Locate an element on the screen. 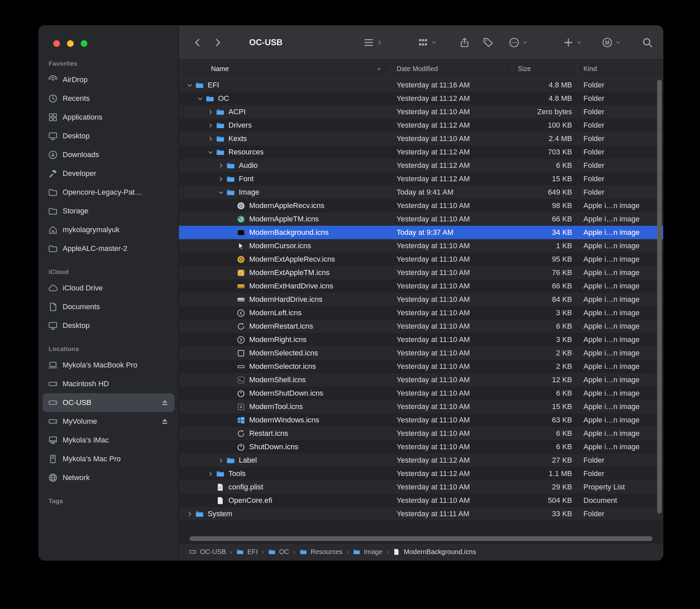 The height and width of the screenshot is (609, 700). more-actions-button is located at coordinates (518, 42).